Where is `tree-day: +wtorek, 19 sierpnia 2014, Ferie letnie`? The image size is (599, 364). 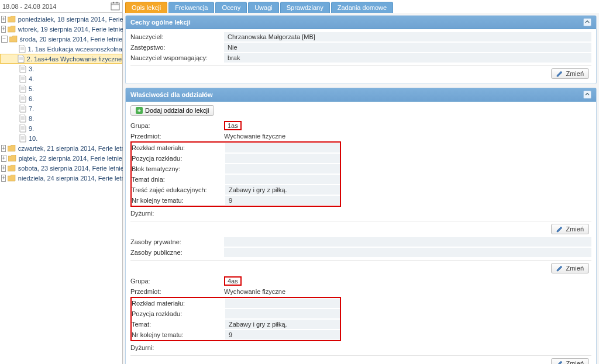
tree-day: +wtorek, 19 sierpnia 2014, Ferie letnie is located at coordinates (61, 29).